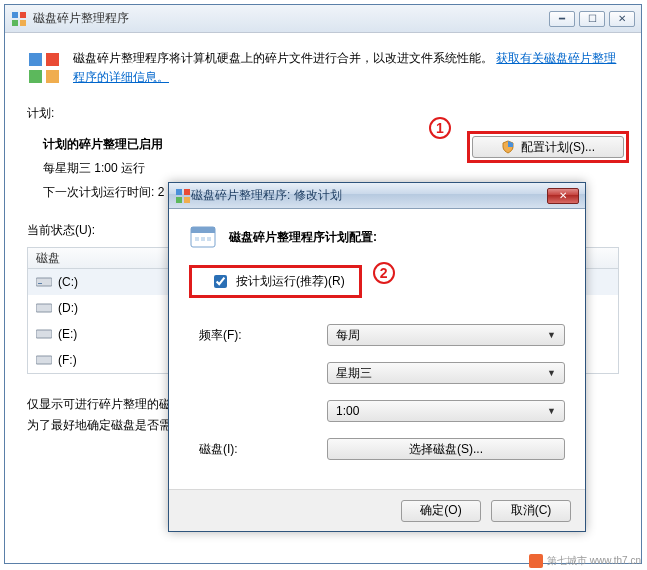 The width and height of the screenshot is (647, 570). Describe the element at coordinates (263, 450) in the screenshot. I see `disk-label: 磁盘(I):` at that location.